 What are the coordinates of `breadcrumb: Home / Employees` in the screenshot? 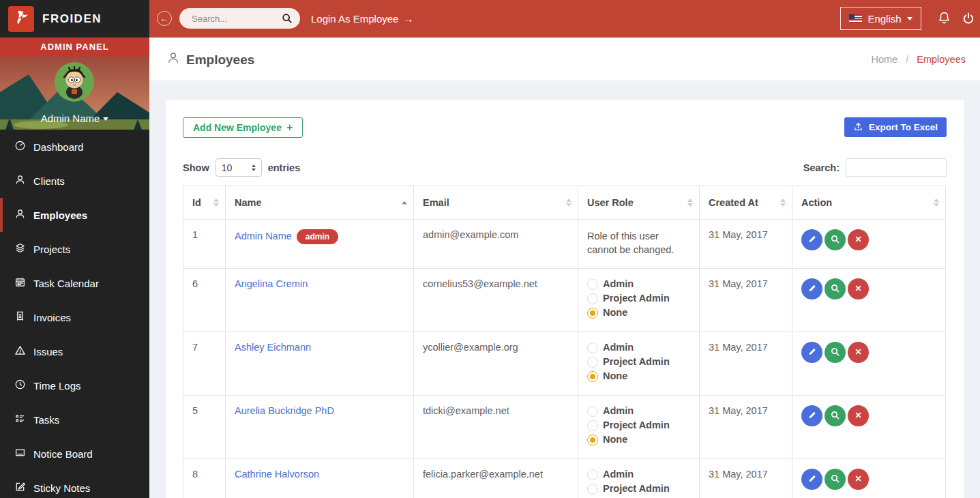 It's located at (918, 59).